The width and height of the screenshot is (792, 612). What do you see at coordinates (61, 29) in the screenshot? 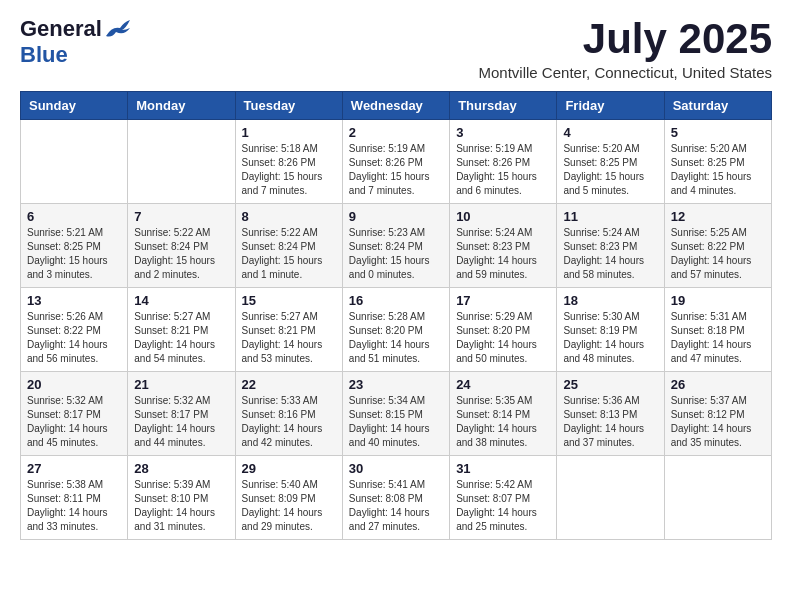
I see `logo-general-text: General` at bounding box center [61, 29].